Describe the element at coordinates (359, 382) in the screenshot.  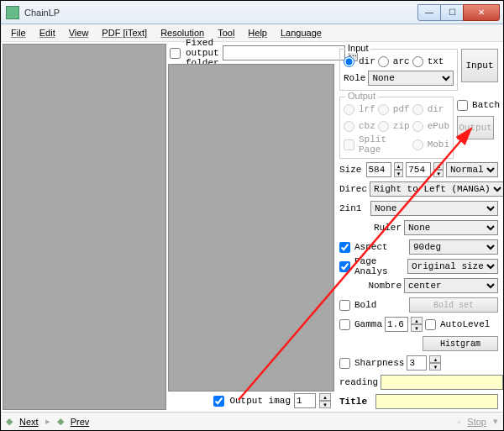
I see `reading1-label: reading` at that location.